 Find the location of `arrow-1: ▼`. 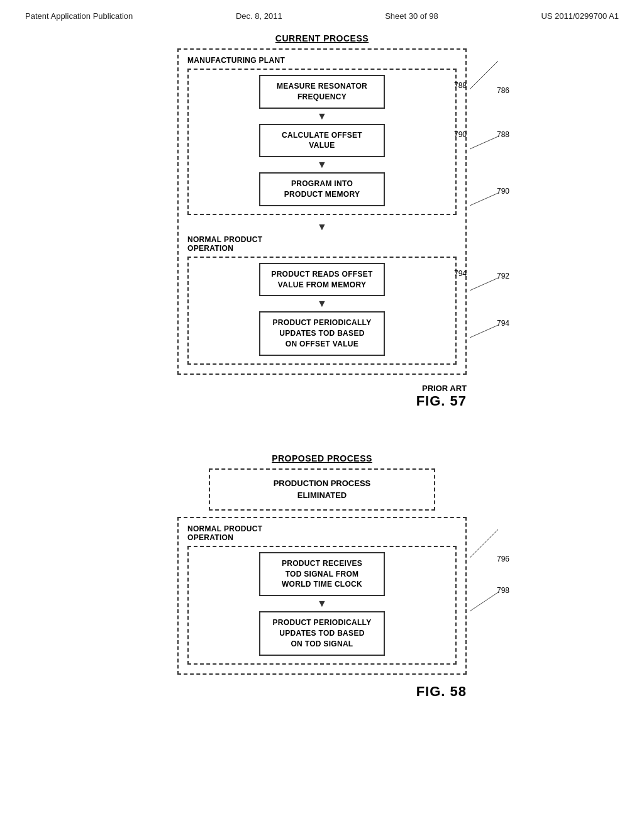

arrow-1: ▼ is located at coordinates (322, 116).